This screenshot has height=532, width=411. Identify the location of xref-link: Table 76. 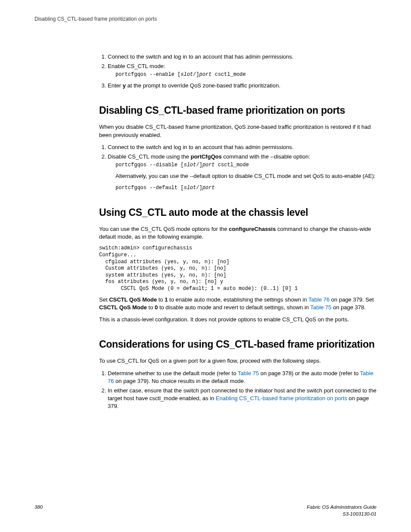
(319, 300).